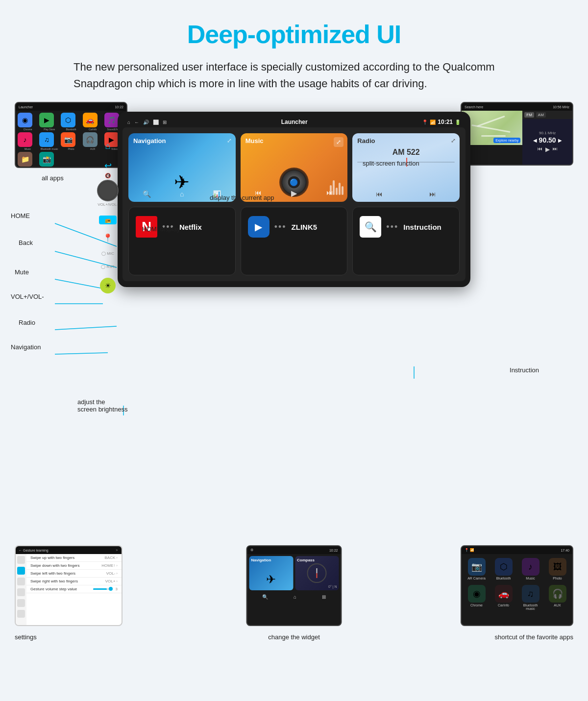 This screenshot has height=701, width=588. Describe the element at coordinates (129, 122) in the screenshot. I see `home-status-icon: ⌂` at that location.